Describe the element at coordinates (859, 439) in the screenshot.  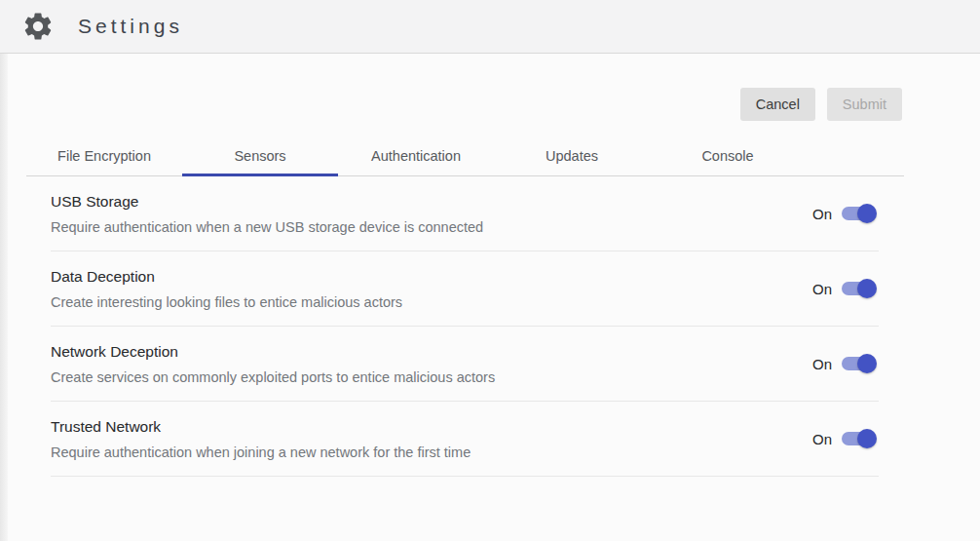
I see `trusted-network-toggle` at that location.